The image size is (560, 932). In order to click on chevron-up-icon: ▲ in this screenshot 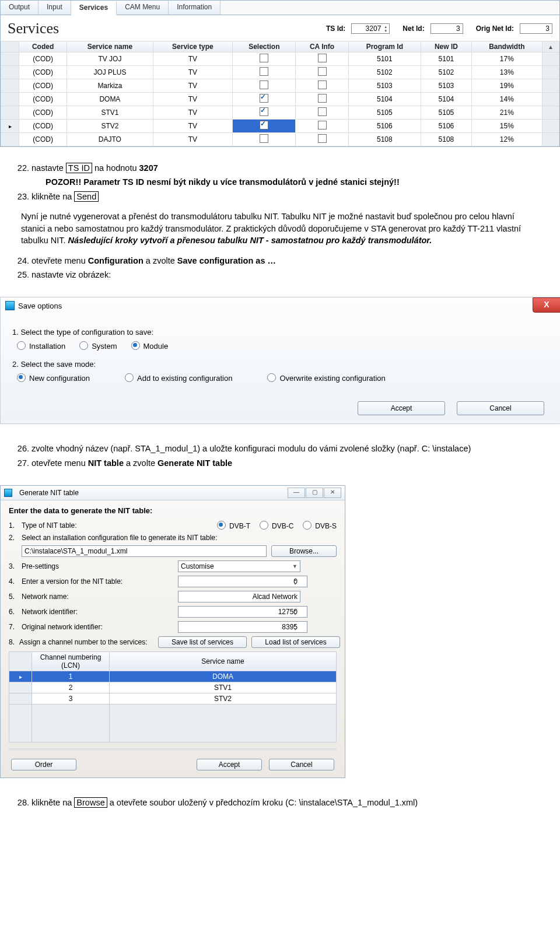, I will do `click(551, 47)`.